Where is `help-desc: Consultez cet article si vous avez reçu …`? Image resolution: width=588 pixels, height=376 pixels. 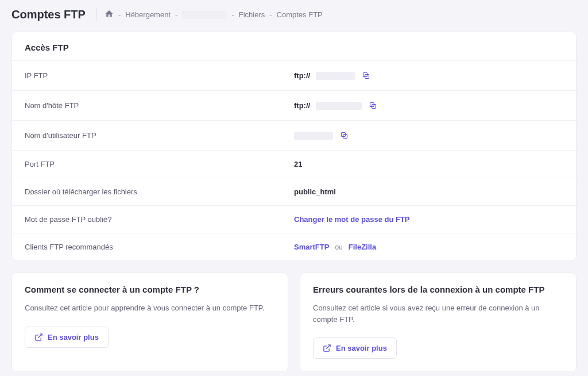
help-desc: Consultez cet article si vous avez reçu … is located at coordinates (438, 314).